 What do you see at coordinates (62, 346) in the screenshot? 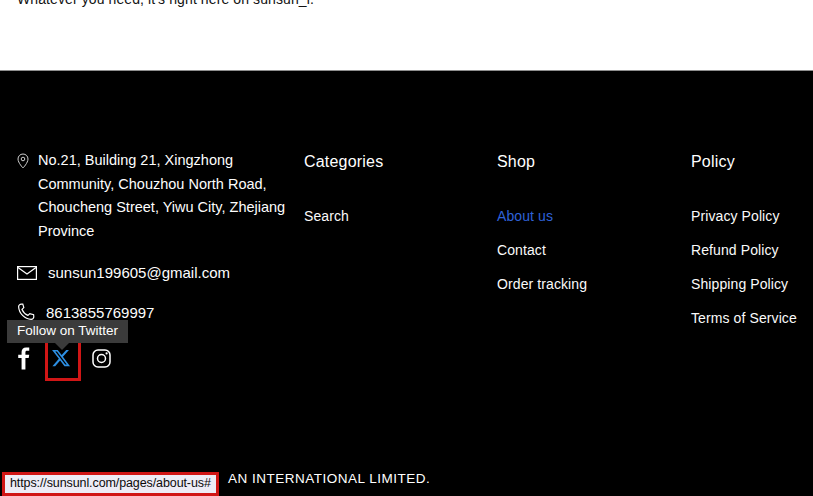
I see `tooltip-arrow` at bounding box center [62, 346].